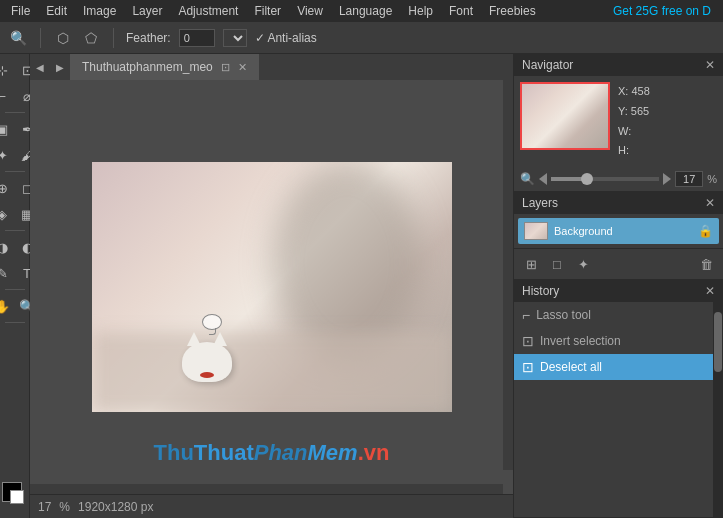  I want to click on toolbar-lasso-icon: ⬡, so click(63, 38).